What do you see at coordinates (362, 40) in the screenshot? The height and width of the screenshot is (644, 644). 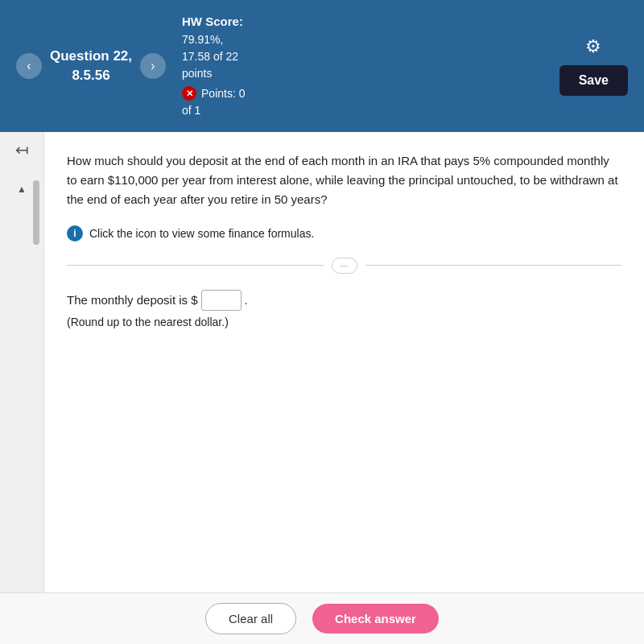 I see `hw-score-value: 79.91%,` at bounding box center [362, 40].